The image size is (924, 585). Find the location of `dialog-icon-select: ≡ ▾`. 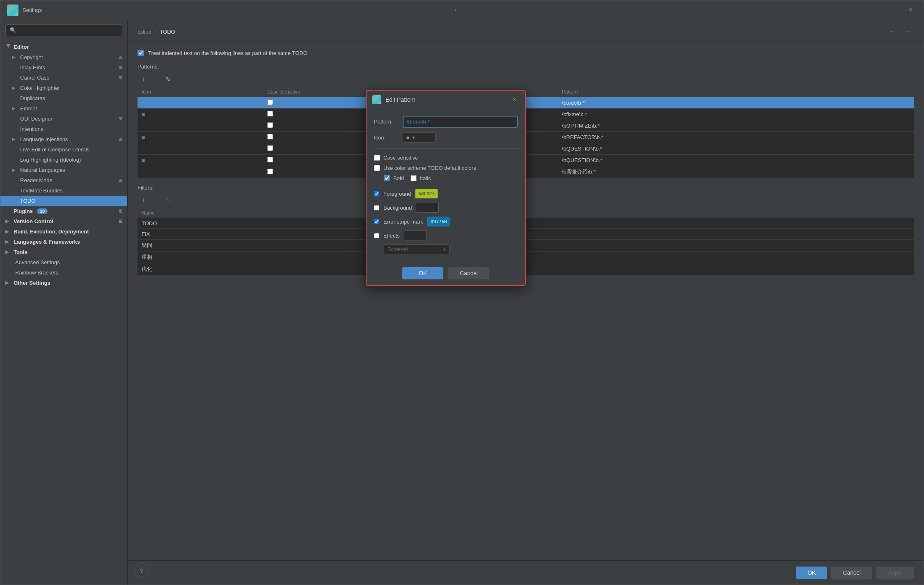

dialog-icon-select: ≡ ▾ is located at coordinates (419, 138).